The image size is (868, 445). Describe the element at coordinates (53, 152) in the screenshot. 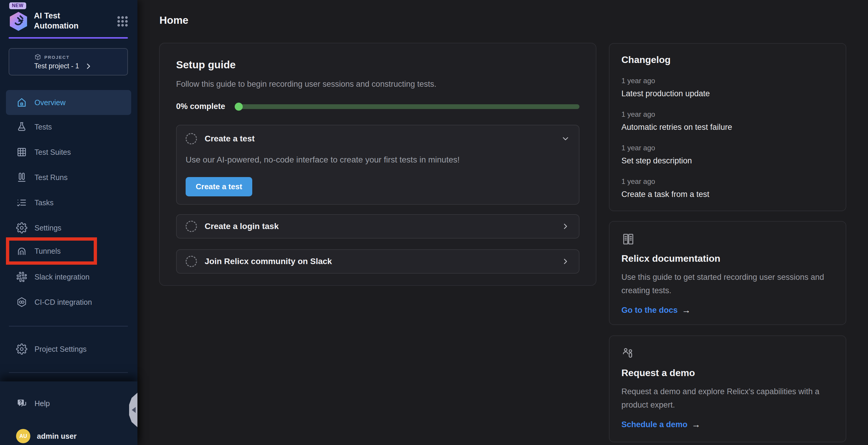

I see `sidebar-item-label: Test Suites` at that location.